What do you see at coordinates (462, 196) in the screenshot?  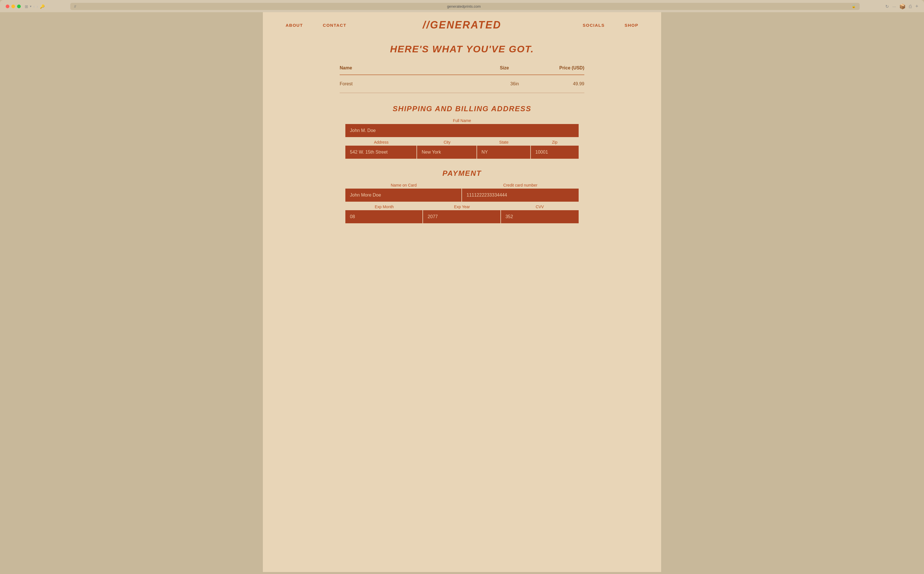 I see `payment-section: PAYMENT Name on Card Credit card number …` at bounding box center [462, 196].